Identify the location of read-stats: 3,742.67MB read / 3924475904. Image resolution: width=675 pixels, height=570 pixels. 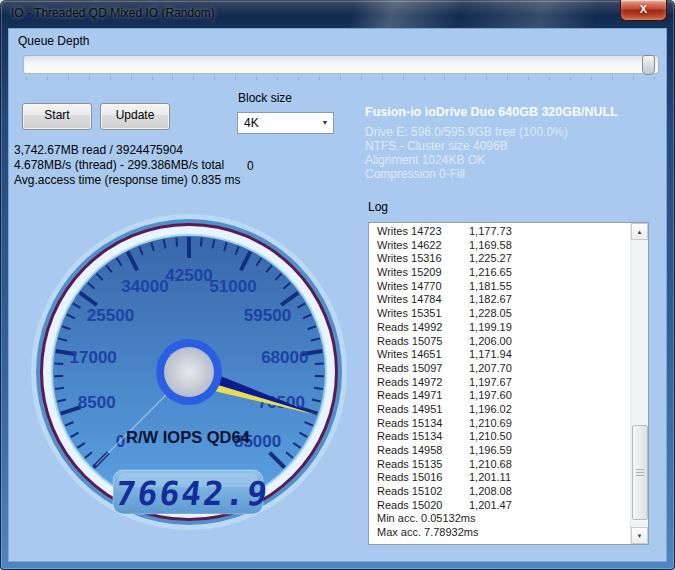
(128, 150).